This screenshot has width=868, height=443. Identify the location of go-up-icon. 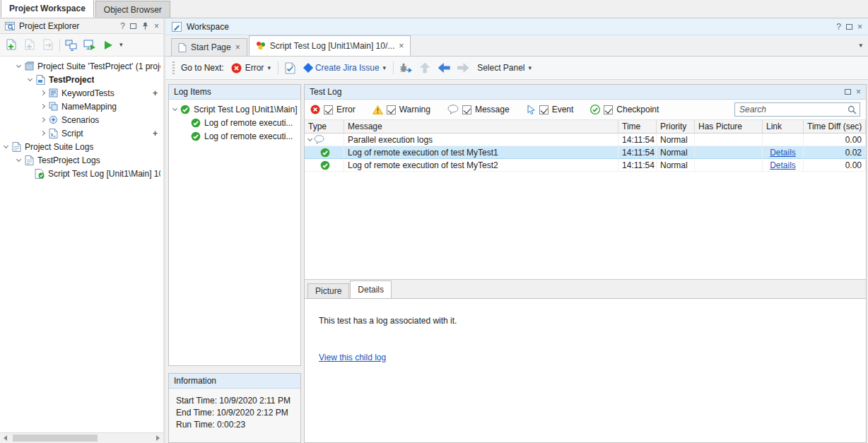
(425, 68).